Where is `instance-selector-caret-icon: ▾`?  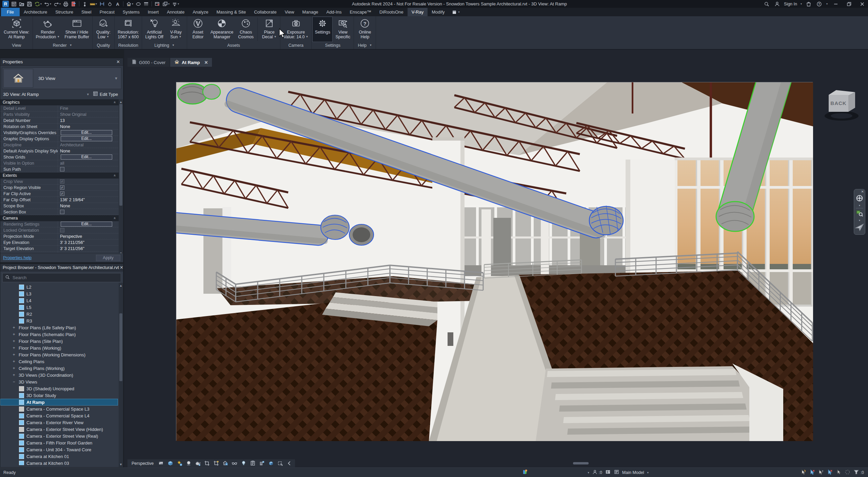 instance-selector-caret-icon: ▾ is located at coordinates (88, 94).